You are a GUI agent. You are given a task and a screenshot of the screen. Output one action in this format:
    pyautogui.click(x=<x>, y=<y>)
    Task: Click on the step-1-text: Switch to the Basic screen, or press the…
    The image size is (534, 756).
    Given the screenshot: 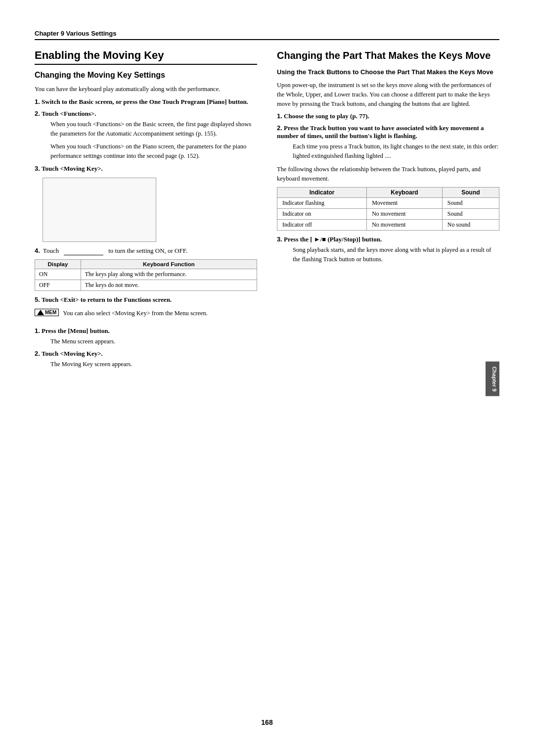 What is the action you would take?
    pyautogui.click(x=145, y=102)
    